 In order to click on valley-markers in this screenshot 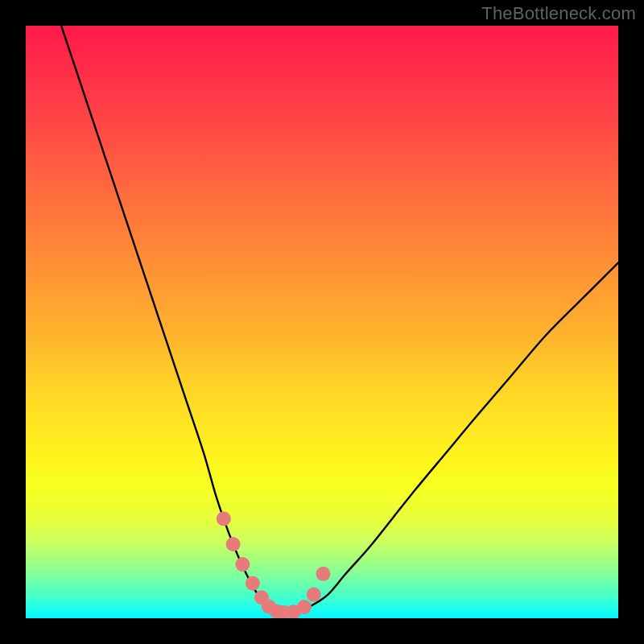, I will do `click(274, 565)`.